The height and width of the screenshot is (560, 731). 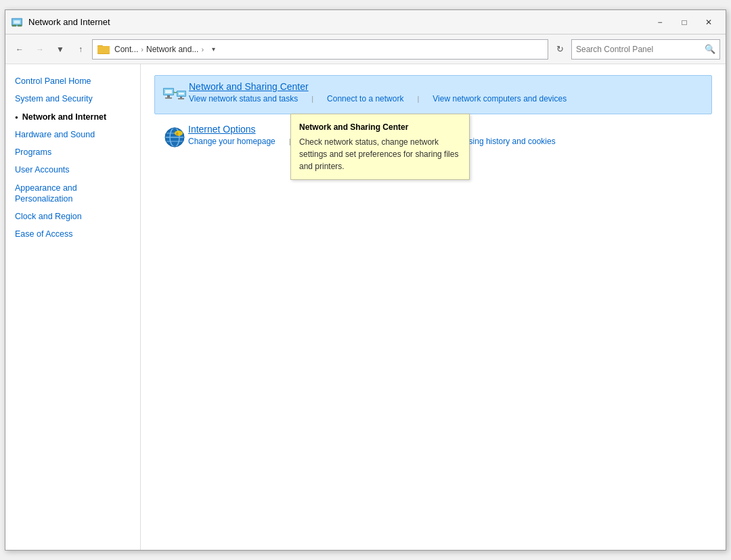 What do you see at coordinates (49, 216) in the screenshot?
I see `clock-region-link: Clock and Region` at bounding box center [49, 216].